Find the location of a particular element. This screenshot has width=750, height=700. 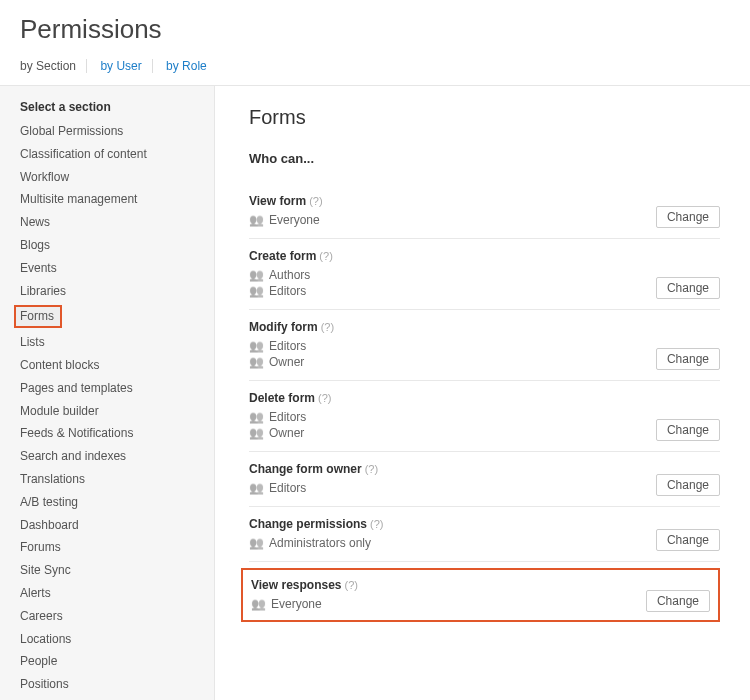

permission-role-label: Administrators only is located at coordinates (320, 543).